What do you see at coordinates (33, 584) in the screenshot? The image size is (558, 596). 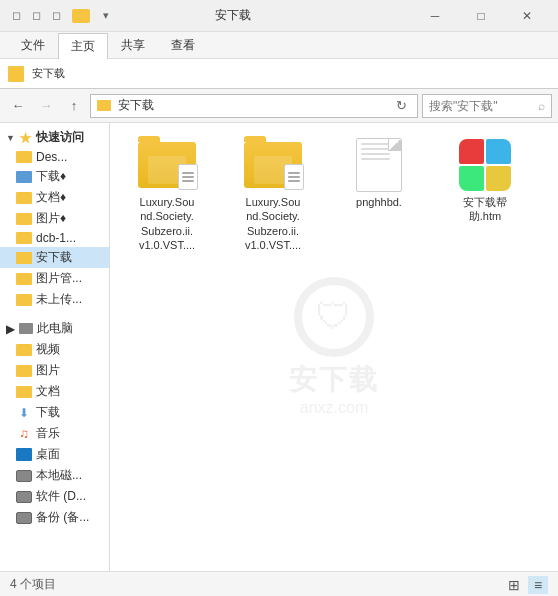 I see `status-item-count: 4 个项目` at bounding box center [33, 584].